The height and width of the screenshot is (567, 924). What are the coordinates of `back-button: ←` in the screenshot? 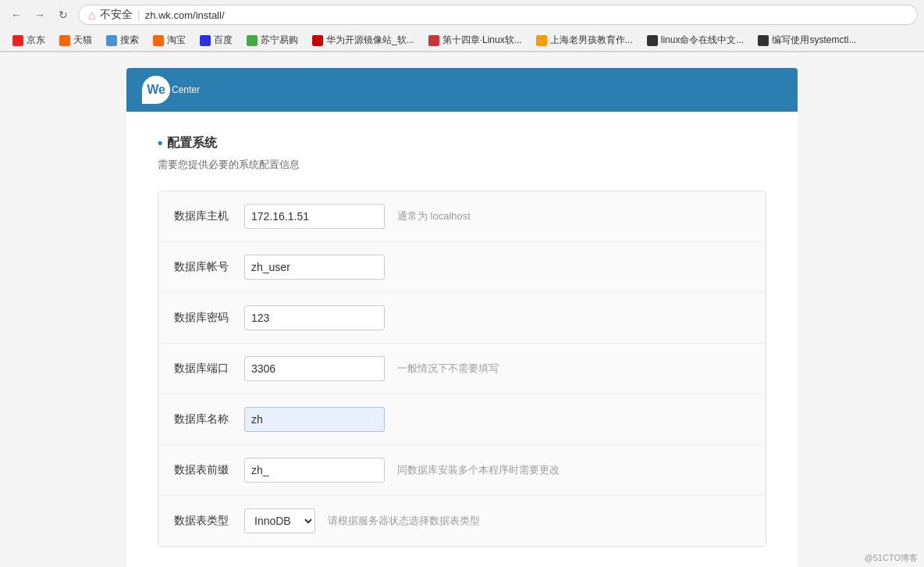 It's located at (16, 15).